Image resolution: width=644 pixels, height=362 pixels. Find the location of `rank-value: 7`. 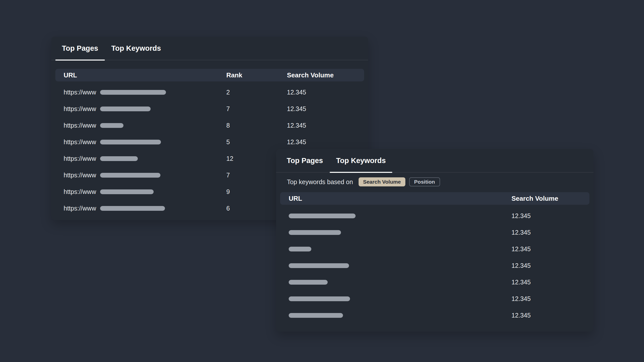

rank-value: 7 is located at coordinates (256, 109).